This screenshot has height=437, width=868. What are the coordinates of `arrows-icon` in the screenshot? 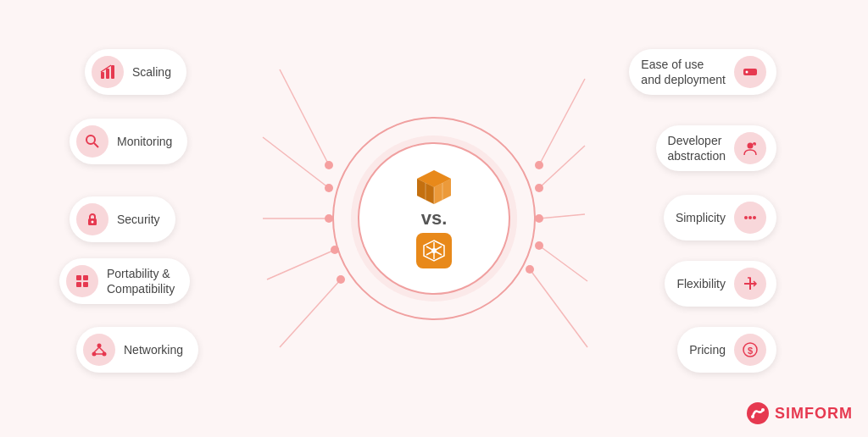 It's located at (750, 284).